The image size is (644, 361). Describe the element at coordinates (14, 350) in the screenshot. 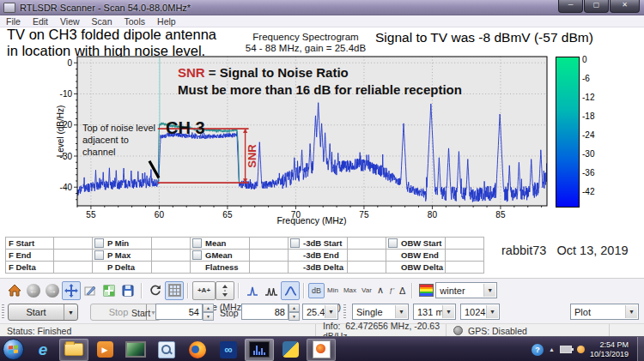

I see `start-menu-button` at that location.